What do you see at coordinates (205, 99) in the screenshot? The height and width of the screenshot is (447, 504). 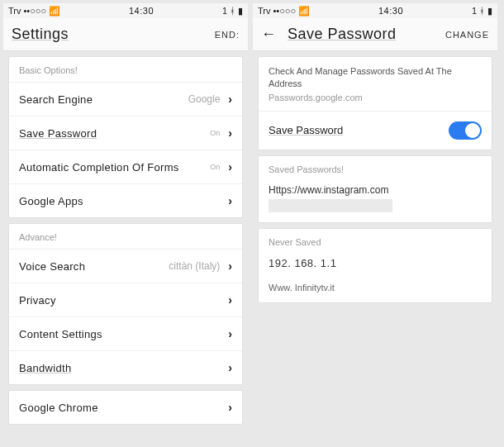 I see `search-engine-value: Google` at bounding box center [205, 99].